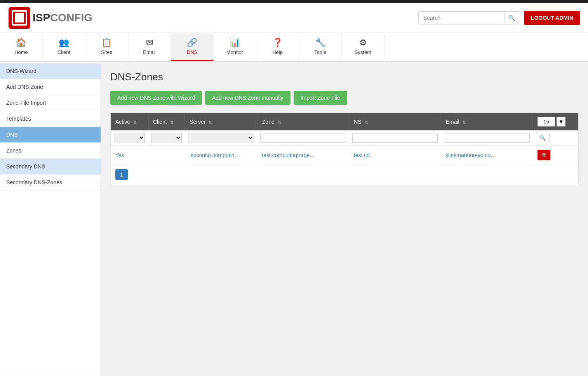 This screenshot has width=588, height=376. Describe the element at coordinates (156, 98) in the screenshot. I see `add-dns-wizard-button: Add new DNS Zone with Wizard` at that location.